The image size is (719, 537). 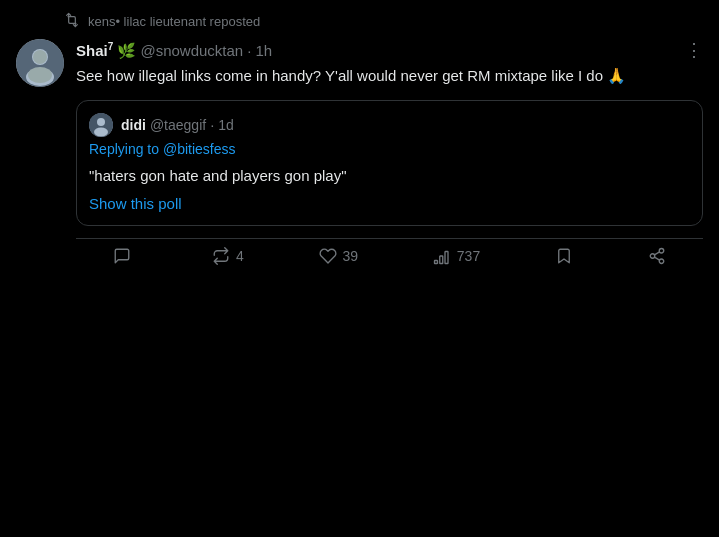 I want to click on like-icon, so click(x=328, y=256).